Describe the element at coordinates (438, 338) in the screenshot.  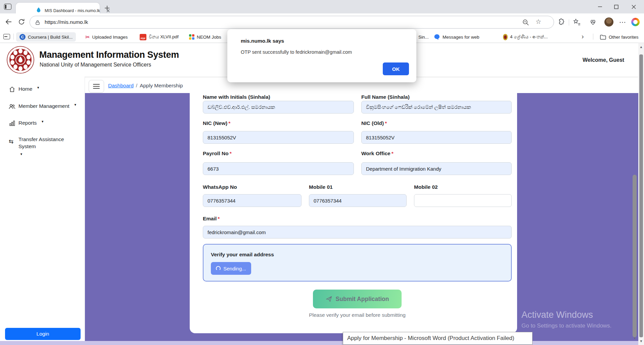
I see `taskbar-tooltip: Apply for Membership - Microsoft Word (P…` at that location.